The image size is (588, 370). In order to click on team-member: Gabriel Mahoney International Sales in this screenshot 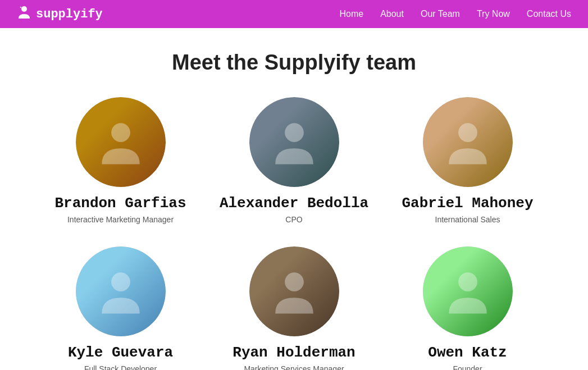, I will do `click(467, 161)`.